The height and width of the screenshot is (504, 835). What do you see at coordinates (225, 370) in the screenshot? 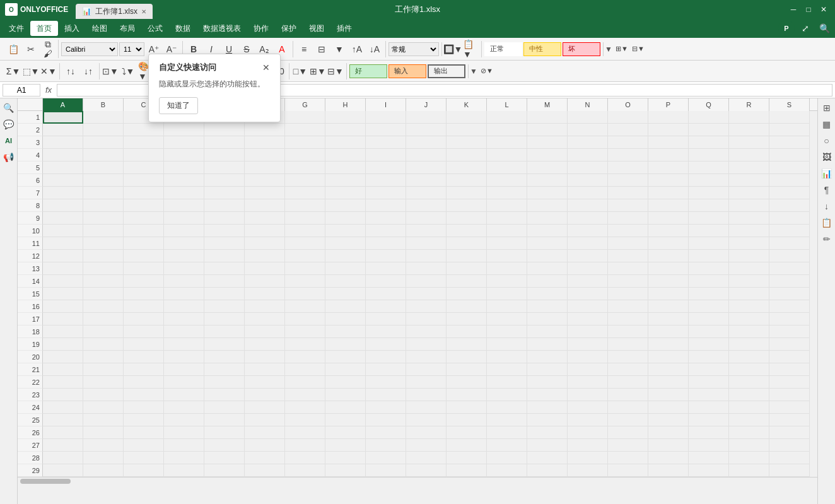
I see `cell-E21` at bounding box center [225, 370].